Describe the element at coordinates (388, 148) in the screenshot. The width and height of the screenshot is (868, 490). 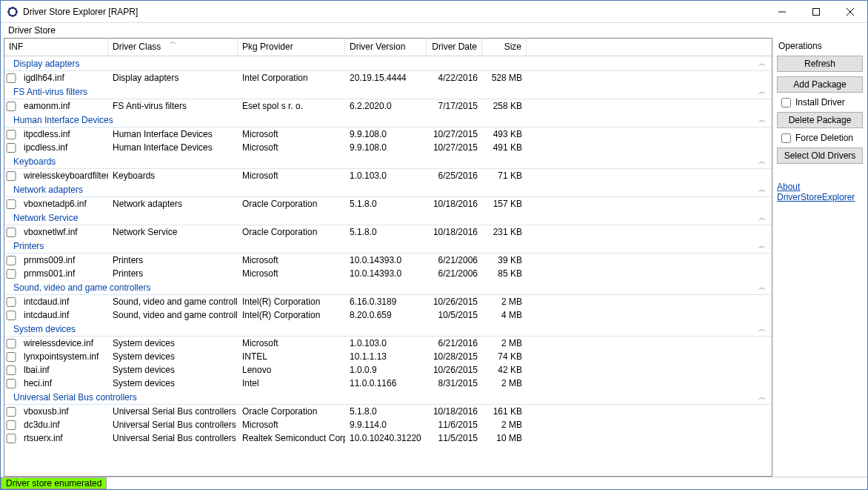
I see `table-row: ipcdless.infHuman Interface DevicesMicro…` at that location.